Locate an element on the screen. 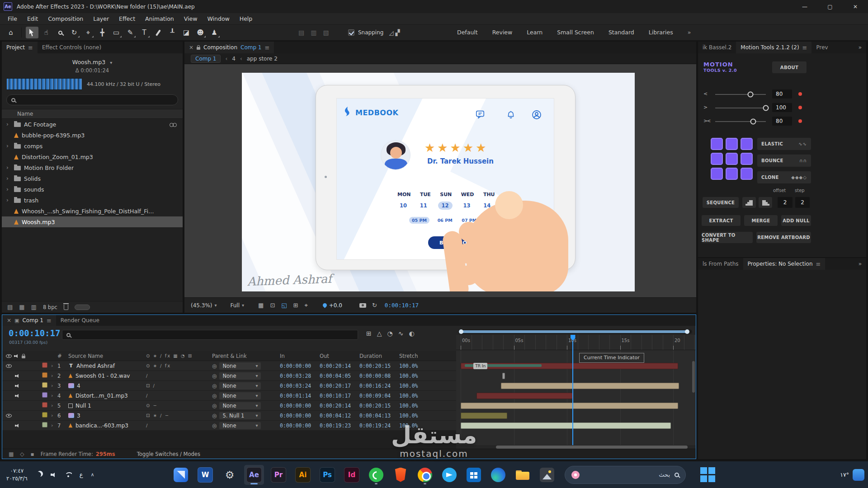 The width and height of the screenshot is (868, 488). workspace-libraries: Libraries is located at coordinates (661, 33).